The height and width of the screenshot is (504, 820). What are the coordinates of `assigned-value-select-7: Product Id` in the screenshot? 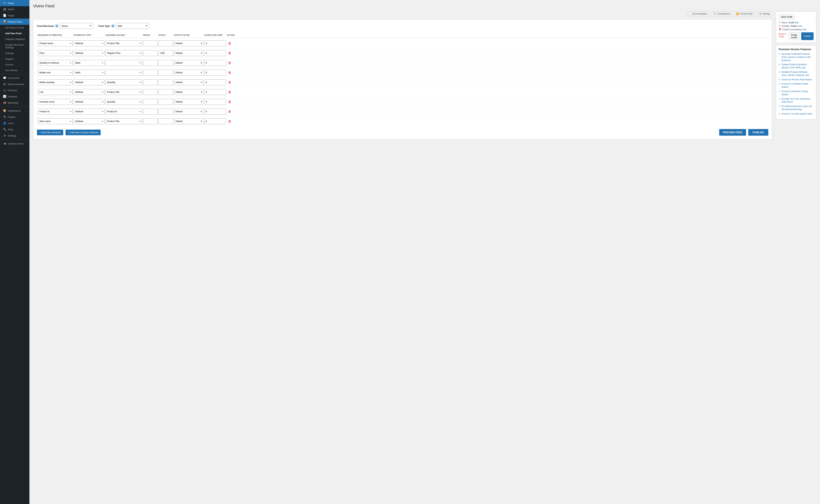 It's located at (124, 112).